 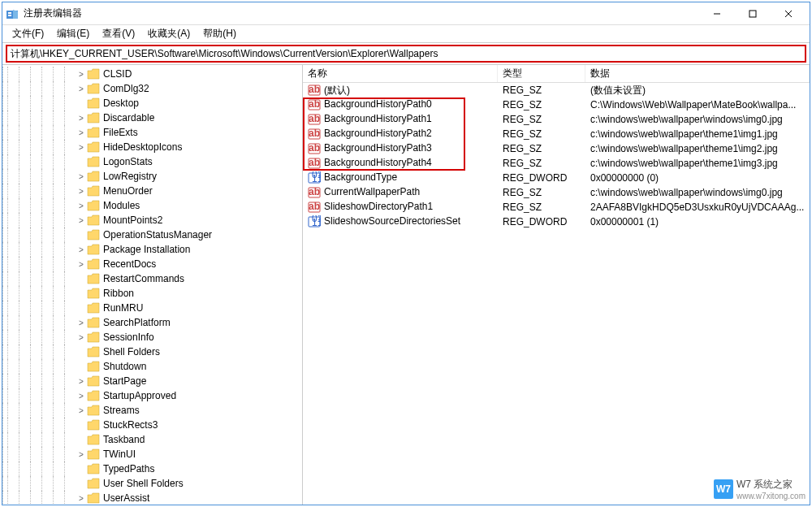 What do you see at coordinates (153, 425) in the screenshot?
I see `tree-item: StuckRects3` at bounding box center [153, 425].